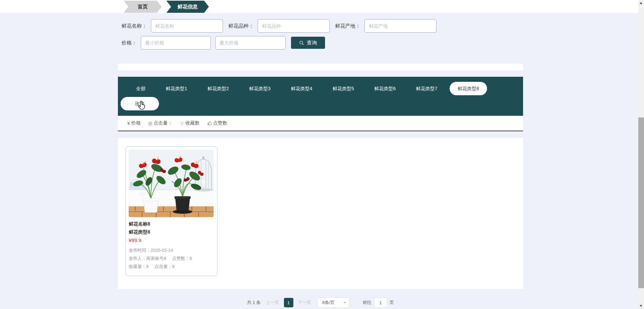 The height and width of the screenshot is (309, 644). I want to click on search-form-row-2: 价格： 查询, so click(321, 43).